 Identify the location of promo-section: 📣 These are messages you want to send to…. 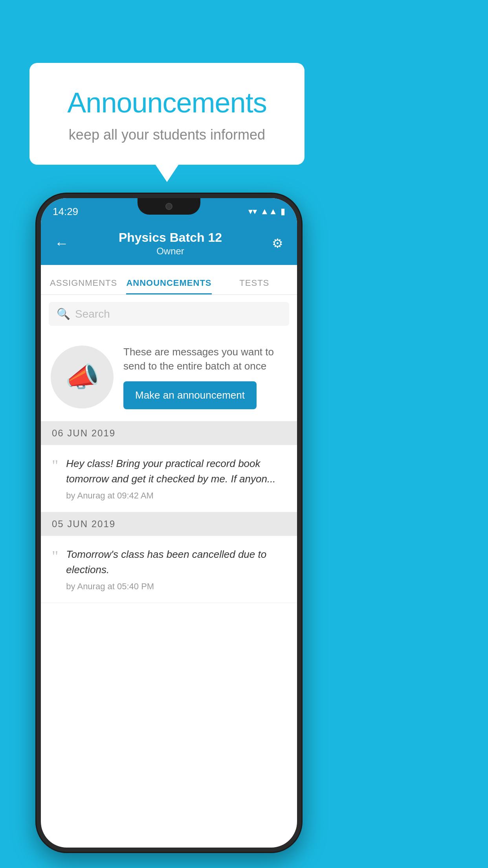
(169, 377).